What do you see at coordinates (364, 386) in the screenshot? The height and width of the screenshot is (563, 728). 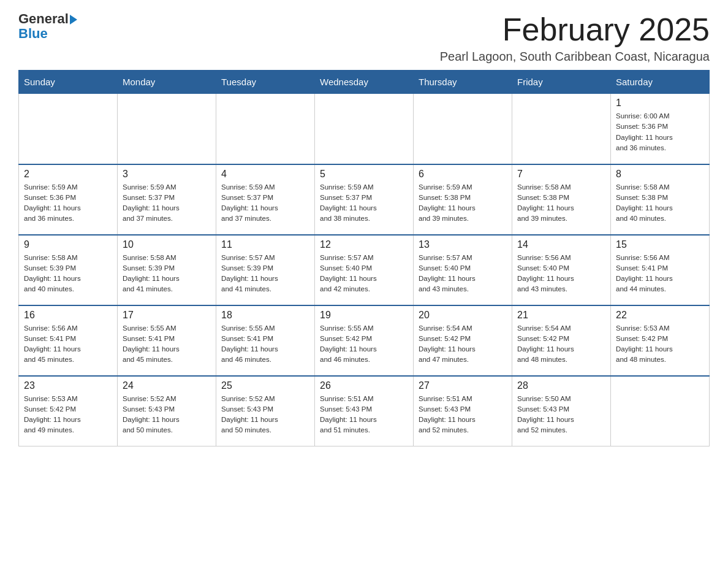 I see `day-number: 26` at bounding box center [364, 386].